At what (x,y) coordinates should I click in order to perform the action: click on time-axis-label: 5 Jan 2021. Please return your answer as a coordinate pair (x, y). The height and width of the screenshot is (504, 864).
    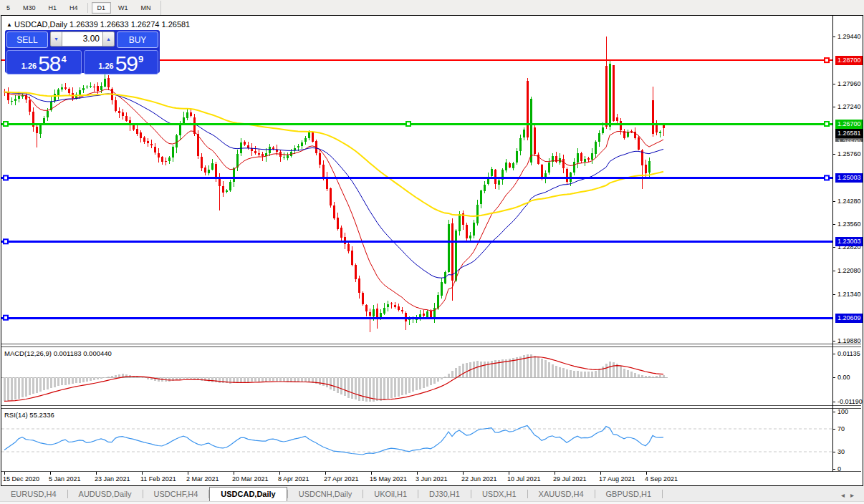
    Looking at the image, I should click on (64, 479).